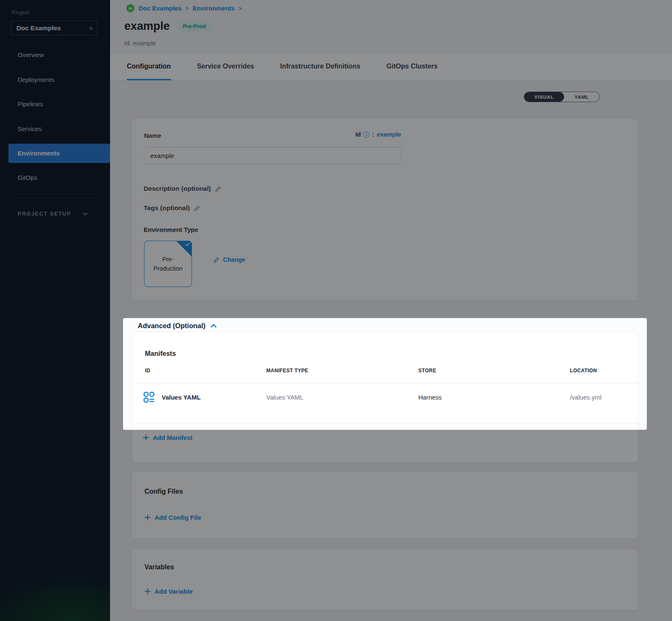  I want to click on tab-bar: Configuration Service Overrides Infrastr…, so click(391, 67).